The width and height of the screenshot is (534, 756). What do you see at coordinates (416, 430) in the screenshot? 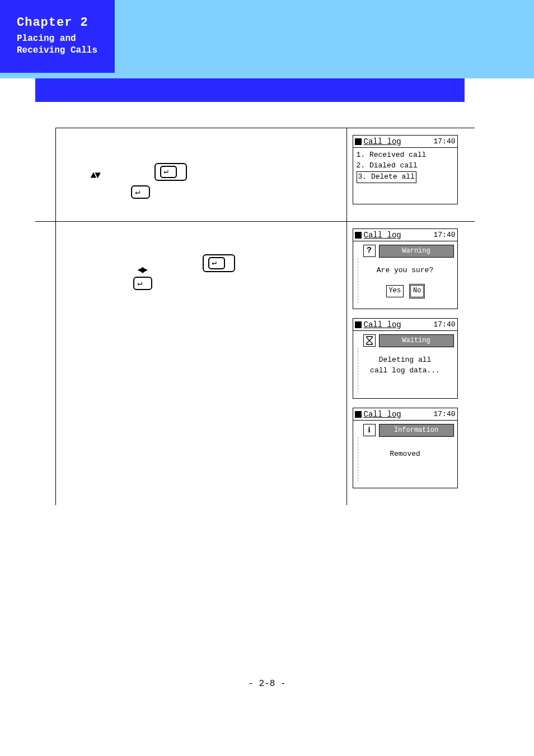
I see `dialog-label: Information` at bounding box center [416, 430].